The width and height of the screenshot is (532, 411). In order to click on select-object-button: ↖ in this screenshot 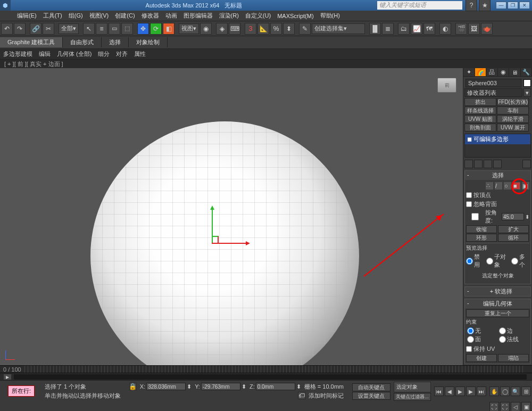, I will do `click(89, 29)`.